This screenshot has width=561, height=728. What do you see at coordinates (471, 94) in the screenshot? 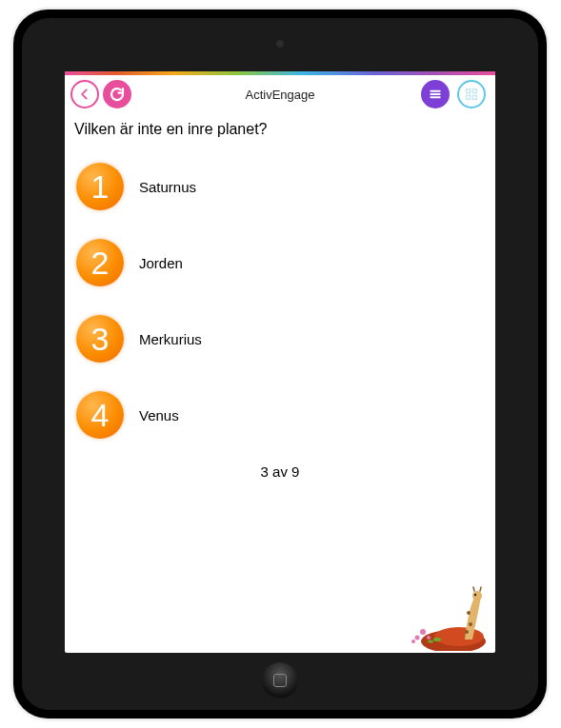
I see `home-button-disabled` at bounding box center [471, 94].